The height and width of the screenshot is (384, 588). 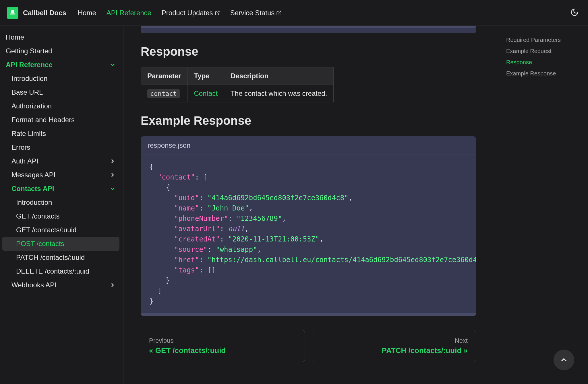 What do you see at coordinates (61, 271) in the screenshot?
I see `sidebar-item-delete-contacts: DELETE /contacts/:uuid` at bounding box center [61, 271].